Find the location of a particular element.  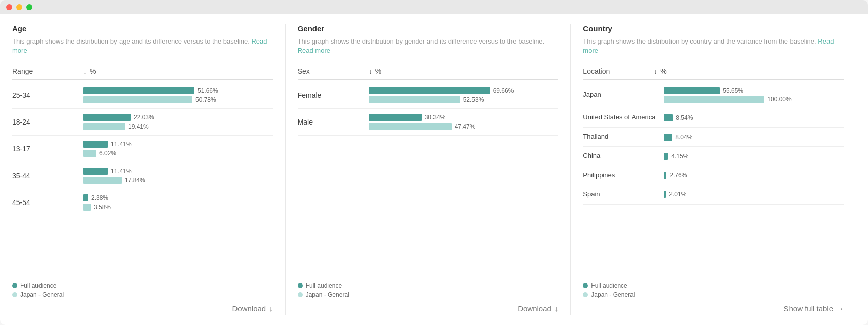

arrow-right-icon: → is located at coordinates (840, 309).